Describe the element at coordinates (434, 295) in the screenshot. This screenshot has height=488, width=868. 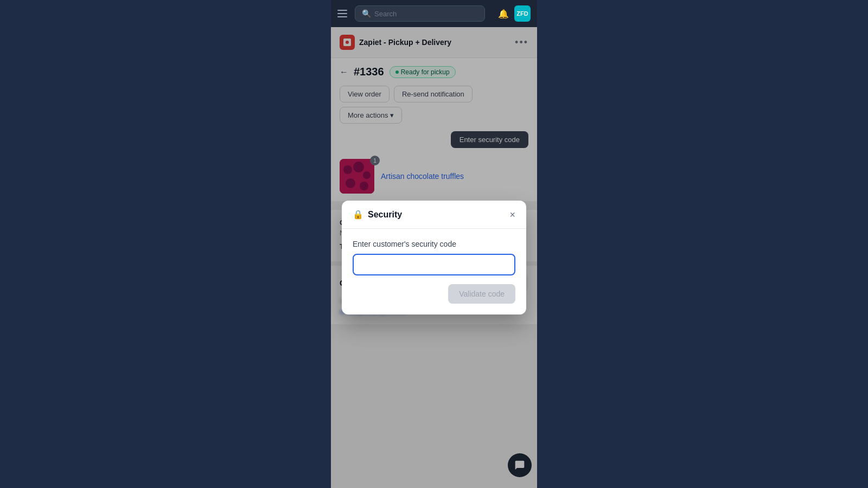
I see `modal-footer: Validate code` at that location.